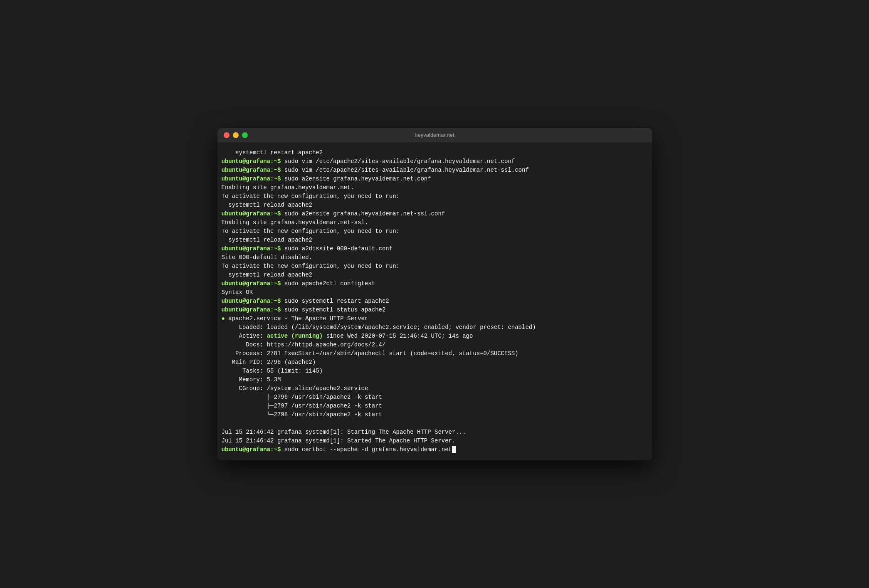 This screenshot has width=869, height=588. What do you see at coordinates (296, 319) in the screenshot?
I see `status-text: apache2.service - The Apache HTTP Server` at bounding box center [296, 319].